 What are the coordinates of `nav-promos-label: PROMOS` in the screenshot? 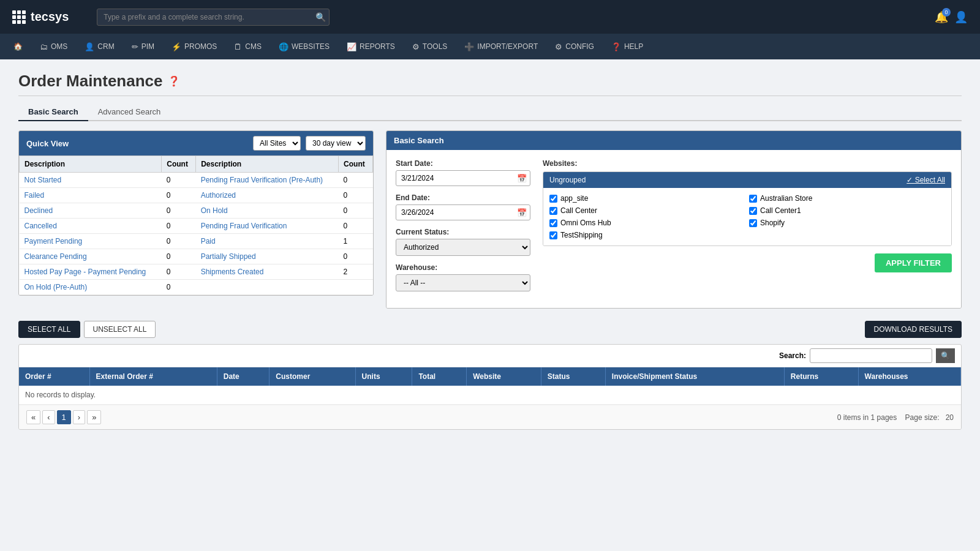 It's located at (201, 47).